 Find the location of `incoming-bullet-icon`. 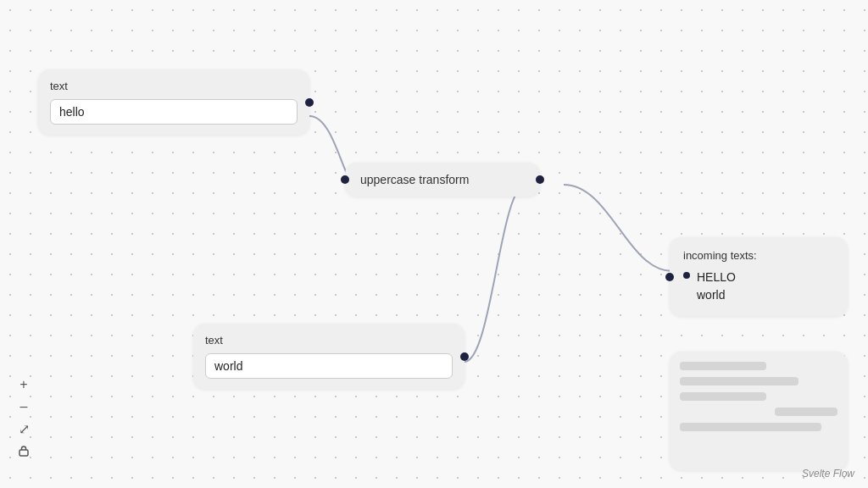

incoming-bullet-icon is located at coordinates (687, 275).